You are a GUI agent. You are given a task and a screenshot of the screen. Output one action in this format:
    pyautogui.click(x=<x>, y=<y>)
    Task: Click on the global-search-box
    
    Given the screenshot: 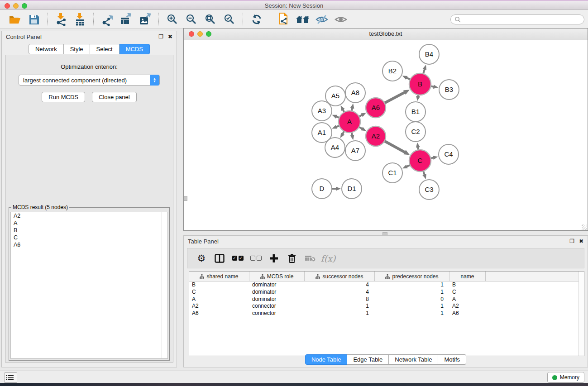 What is the action you would take?
    pyautogui.click(x=517, y=19)
    